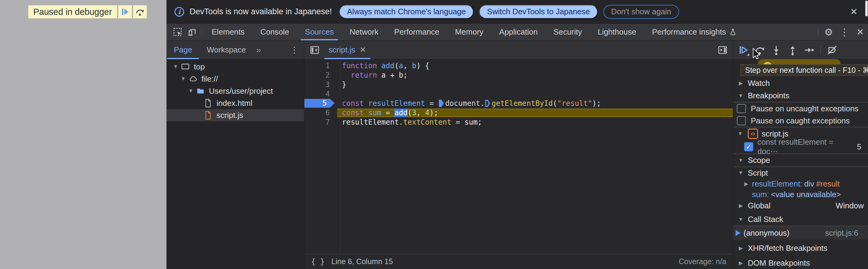 The height and width of the screenshot is (269, 868). What do you see at coordinates (321, 84) in the screenshot?
I see `line-number: 3` at bounding box center [321, 84].